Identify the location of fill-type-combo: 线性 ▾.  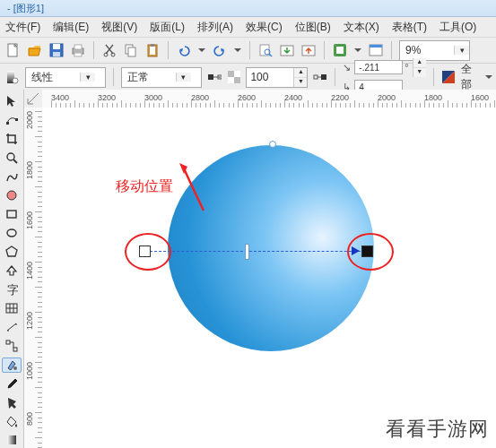
(65, 77).